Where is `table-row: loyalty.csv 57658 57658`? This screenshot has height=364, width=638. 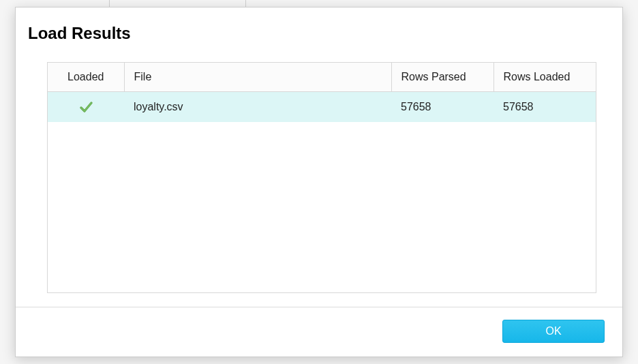 table-row: loyalty.csv 57658 57658 is located at coordinates (322, 108).